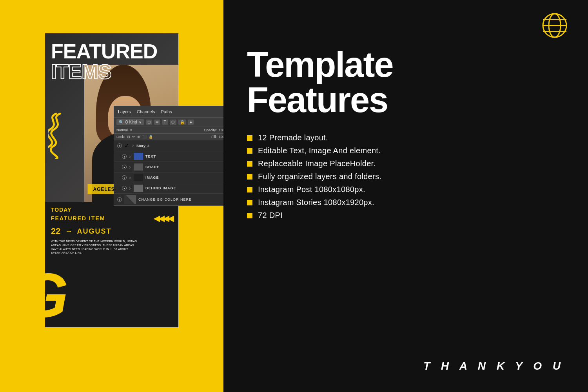 The width and height of the screenshot is (588, 392). What do you see at coordinates (163, 218) in the screenshot?
I see `headphones-icon: ◀◀◀◀` at bounding box center [163, 218].